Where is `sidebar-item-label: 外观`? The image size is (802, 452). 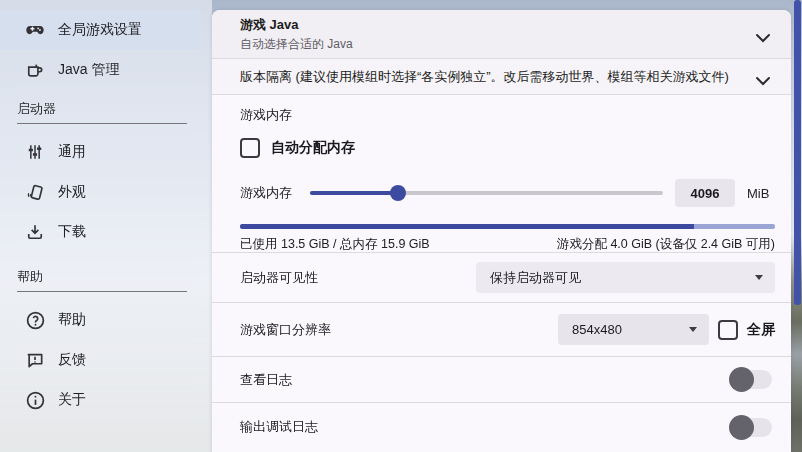 sidebar-item-label: 外观 is located at coordinates (72, 192).